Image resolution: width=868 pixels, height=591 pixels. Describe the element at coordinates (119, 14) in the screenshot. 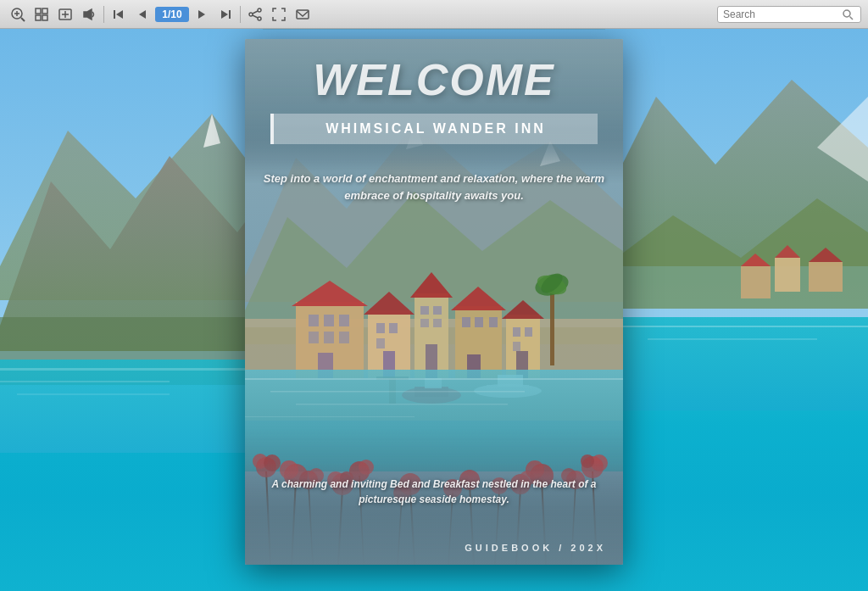

I see `first-page-button` at that location.